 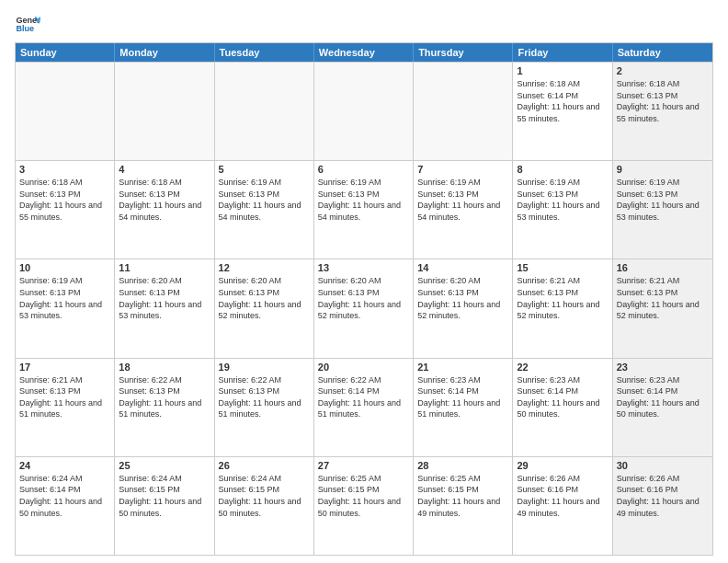 I want to click on day-number: 16, so click(x=663, y=268).